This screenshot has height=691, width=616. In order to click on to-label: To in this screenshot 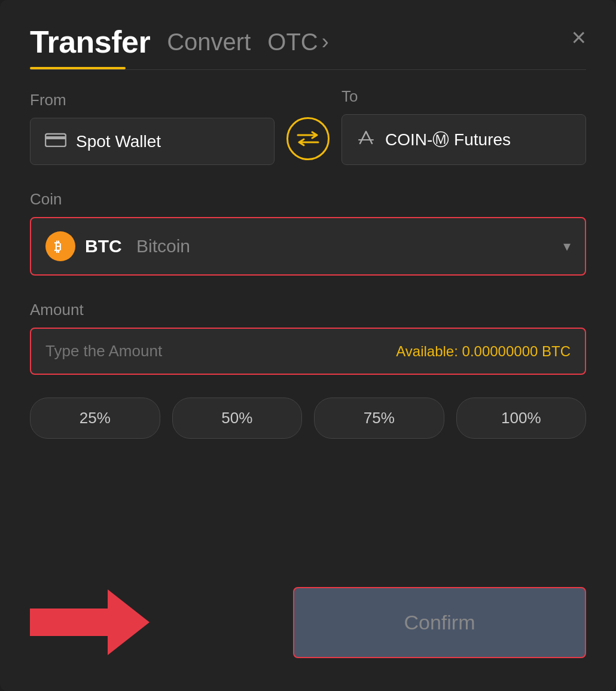, I will do `click(464, 97)`.